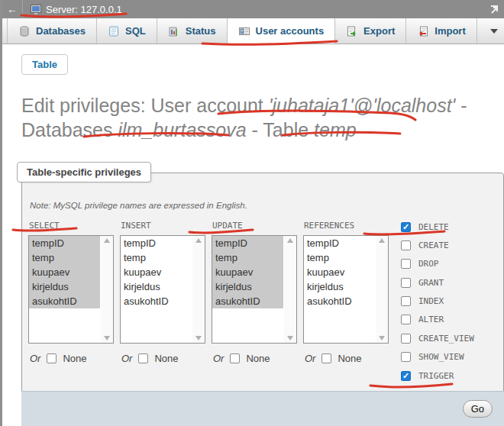  I want to click on tab-label: Databases, so click(61, 31).